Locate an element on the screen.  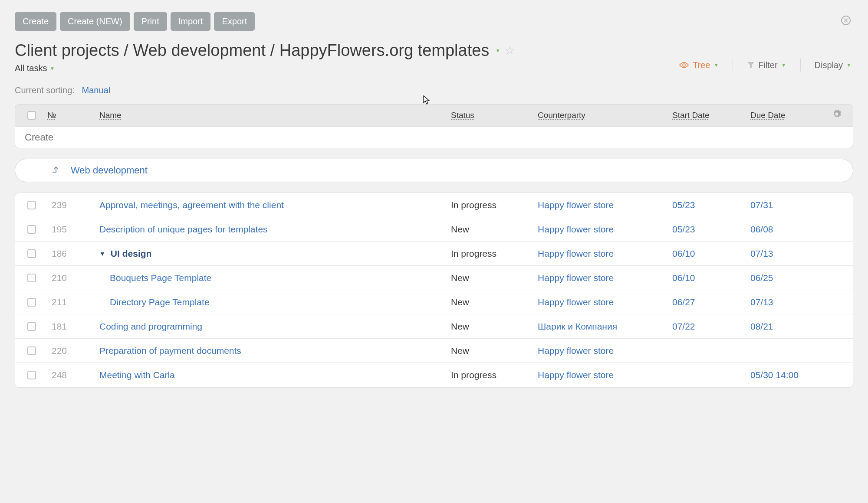
row-due-date is located at coordinates (787, 351).